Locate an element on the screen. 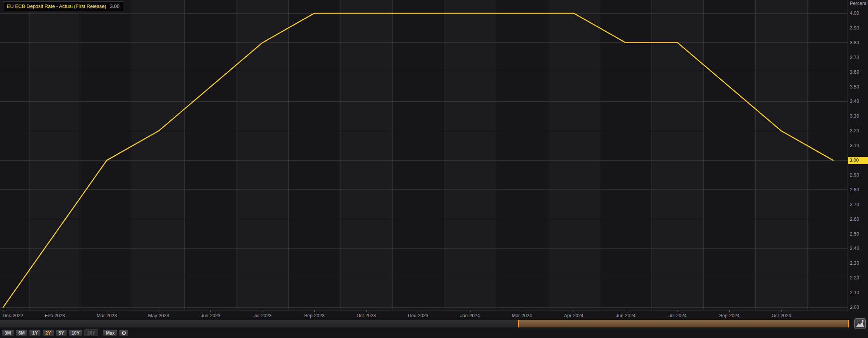 This screenshot has height=338, width=868. range-button-5y: 5Y is located at coordinates (61, 333).